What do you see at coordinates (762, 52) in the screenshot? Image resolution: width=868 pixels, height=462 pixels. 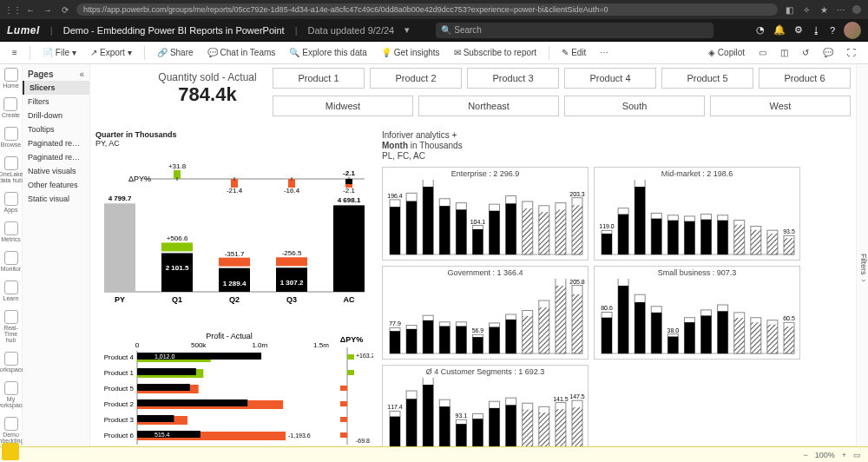 I see `bookmark-button: ▭` at bounding box center [762, 52].